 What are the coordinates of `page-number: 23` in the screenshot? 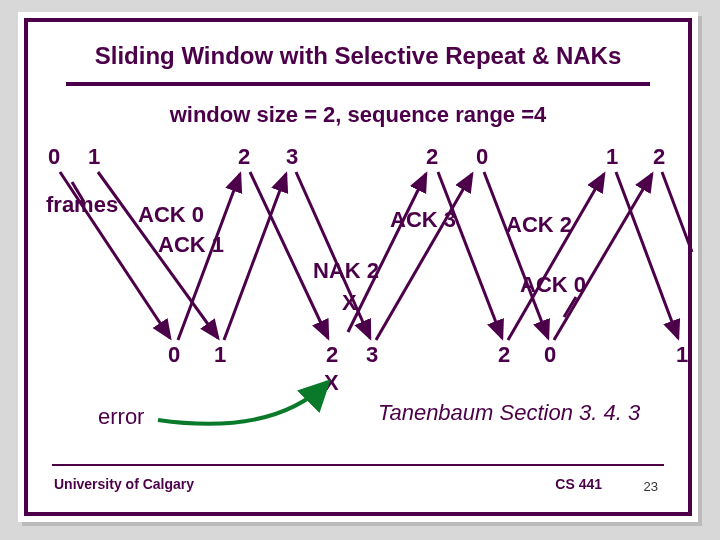 It's located at (651, 486).